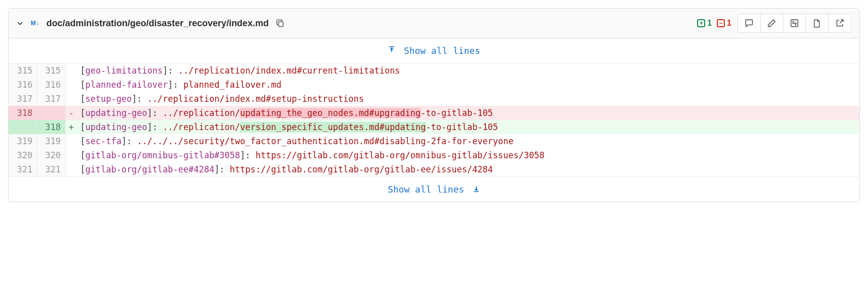 The height and width of the screenshot is (308, 868). I want to click on line-number-new, so click(51, 113).